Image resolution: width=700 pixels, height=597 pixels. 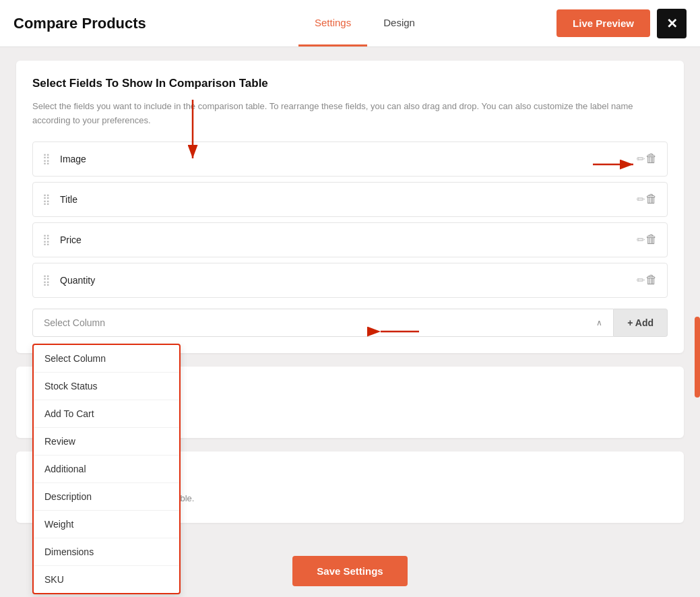 I want to click on drag-handle-price: ⣿, so click(x=46, y=240).